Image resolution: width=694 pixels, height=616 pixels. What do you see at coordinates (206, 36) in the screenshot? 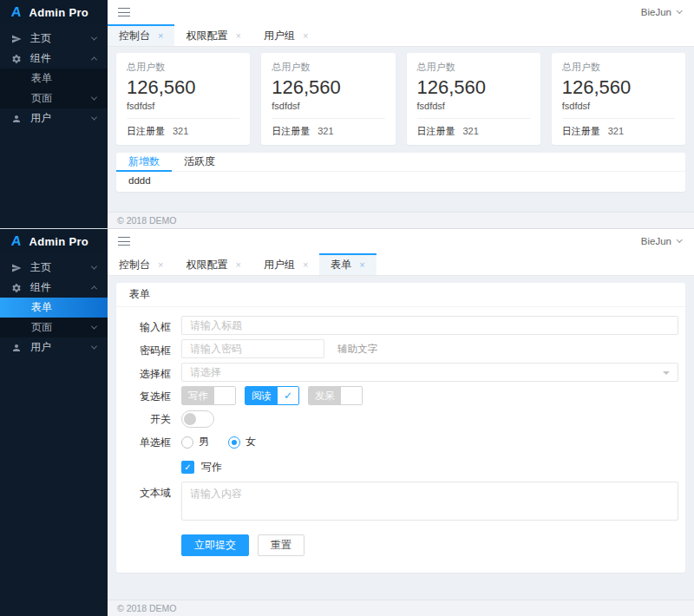
I see `tab-label: 权限配置` at bounding box center [206, 36].